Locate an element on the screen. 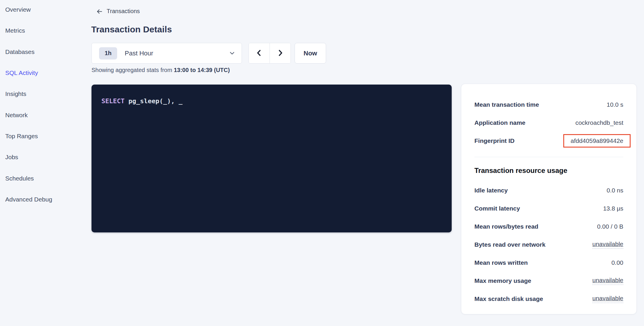 Image resolution: width=644 pixels, height=326 pixels. chevron-down-icon is located at coordinates (232, 53).